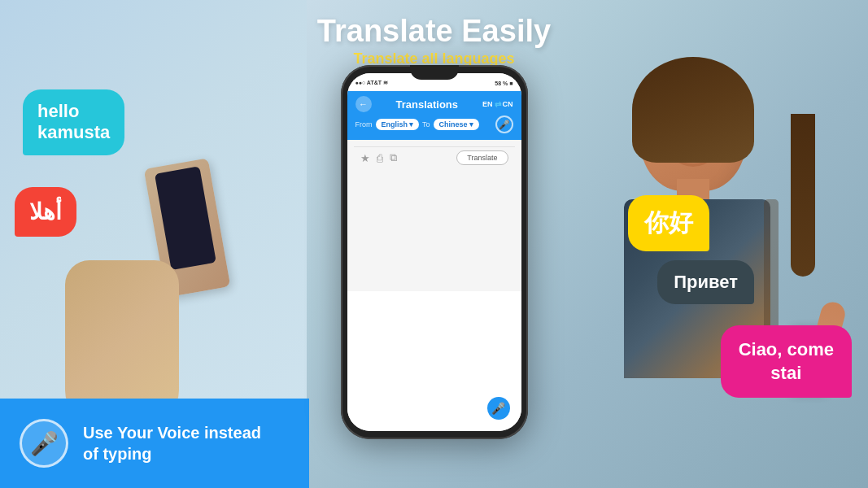  What do you see at coordinates (398, 124) in the screenshot?
I see `from-language-selector: English ▾` at bounding box center [398, 124].